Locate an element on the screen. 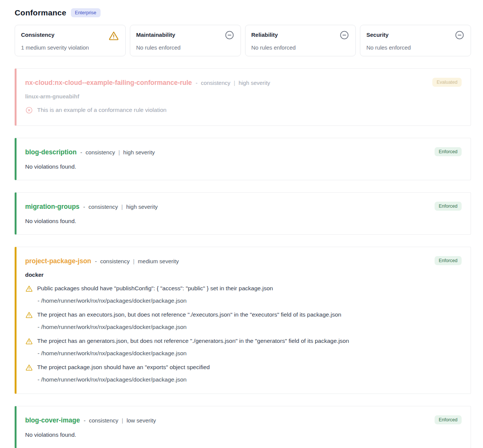 The width and height of the screenshot is (483, 448). summary-card-security: Security No rules enforced is located at coordinates (415, 41).